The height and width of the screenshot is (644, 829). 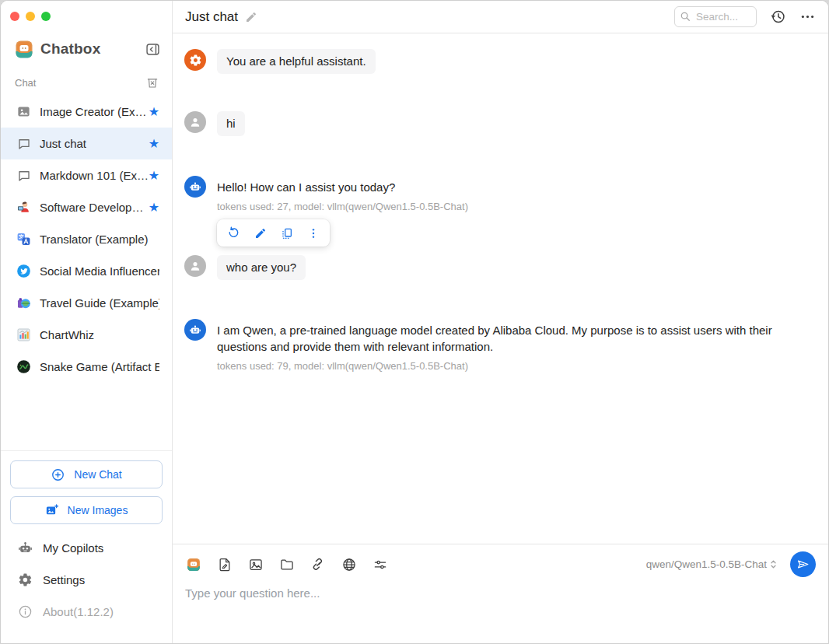 What do you see at coordinates (497, 268) in the screenshot?
I see `message-user: who are you?` at bounding box center [497, 268].